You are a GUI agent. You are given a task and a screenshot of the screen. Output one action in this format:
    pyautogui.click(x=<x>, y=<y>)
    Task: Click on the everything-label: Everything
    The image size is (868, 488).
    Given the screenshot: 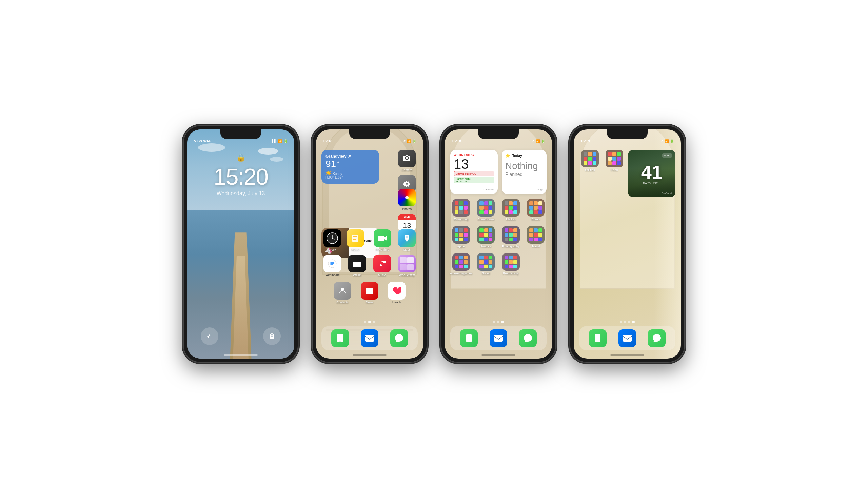 What is the action you would take?
    pyautogui.click(x=461, y=220)
    